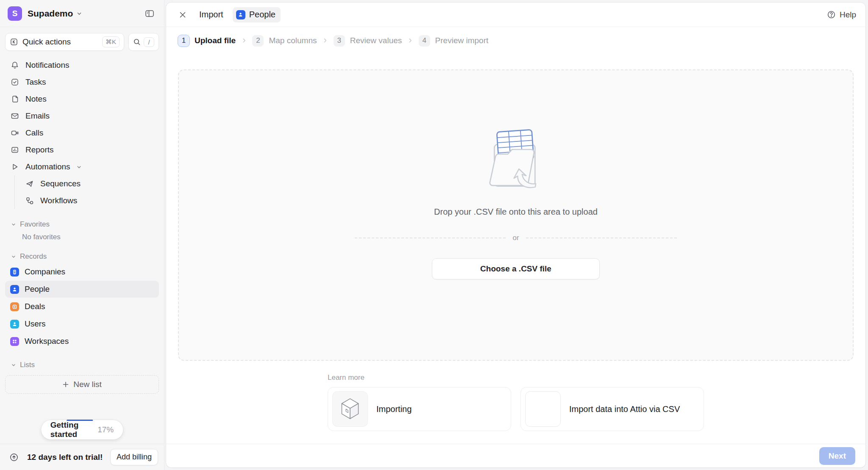  What do you see at coordinates (82, 224) in the screenshot?
I see `favorites-section-header: Favorites` at bounding box center [82, 224].